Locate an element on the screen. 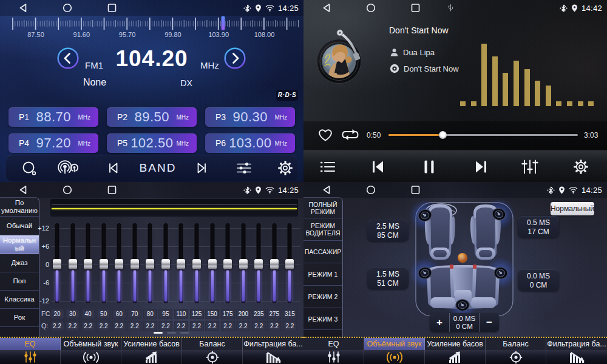 This screenshot has width=607, height=364. eq-button is located at coordinates (530, 166).